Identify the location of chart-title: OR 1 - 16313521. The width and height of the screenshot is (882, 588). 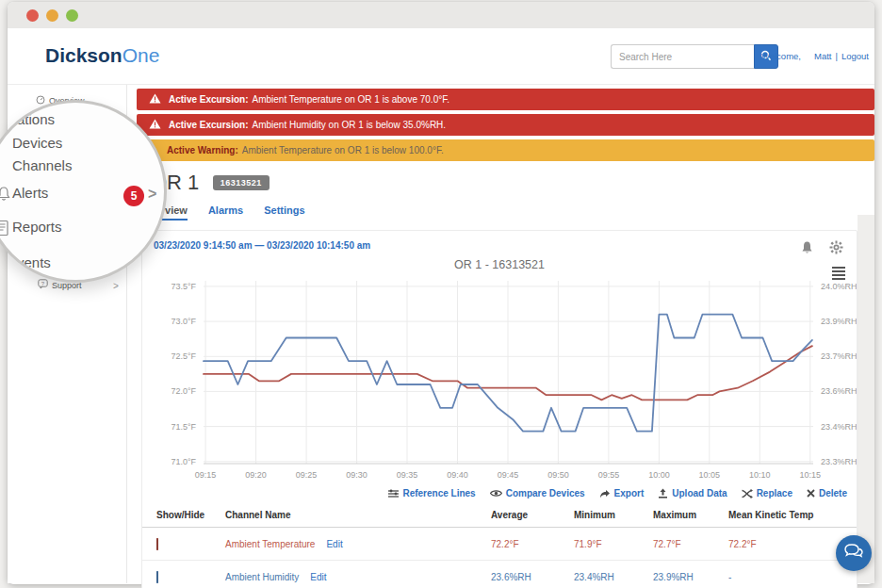
(499, 265).